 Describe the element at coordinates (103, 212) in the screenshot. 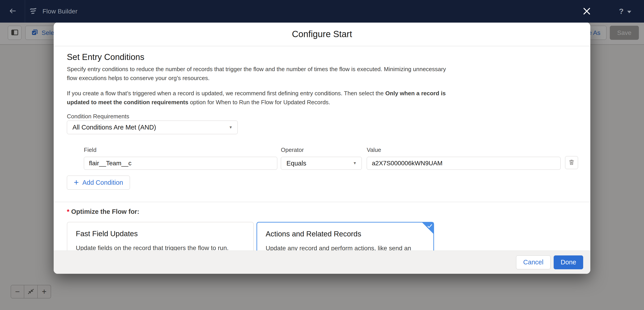

I see `optimize-flow-label: *Optimize the Flow for:` at that location.